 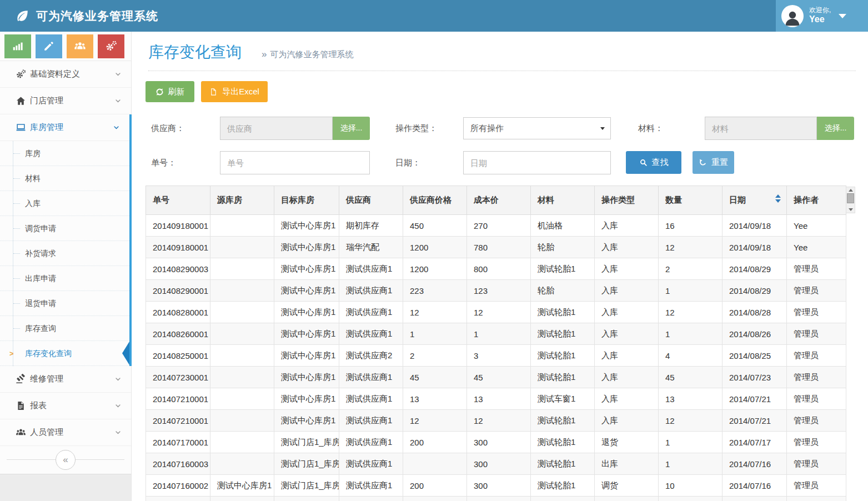 What do you see at coordinates (496, 421) in the screenshot?
I see `table-row: 201407210001测试中心库房1测试供应商11212测试轮胎1入库1220…` at bounding box center [496, 421].